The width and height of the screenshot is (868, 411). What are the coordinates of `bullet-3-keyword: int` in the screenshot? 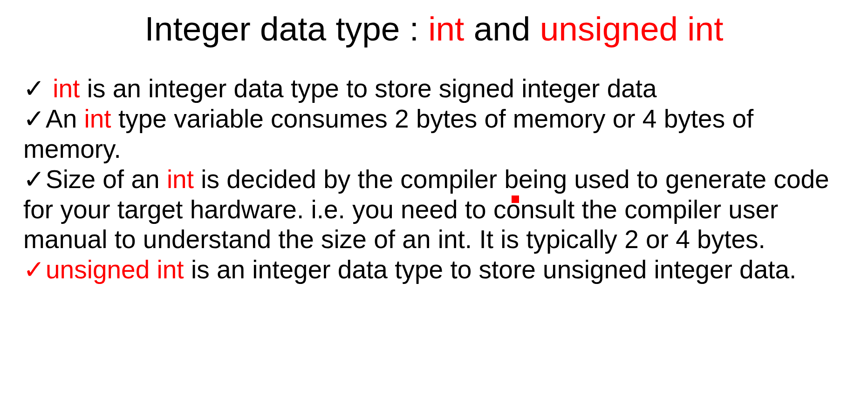 It's located at (180, 179).